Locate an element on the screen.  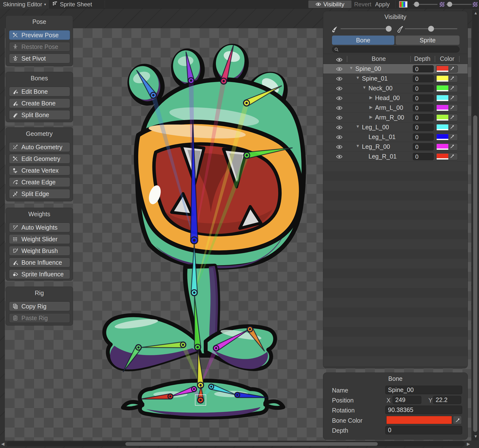
bone-row-Head_00: ▶Head_000 is located at coordinates (395, 98).